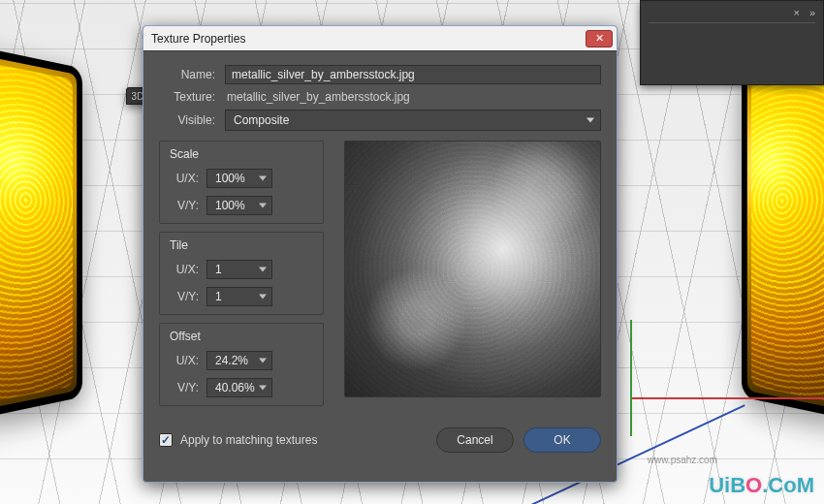 This screenshot has height=504, width=824. What do you see at coordinates (184, 178) in the screenshot?
I see `scale-ux-label: U/X:` at bounding box center [184, 178].